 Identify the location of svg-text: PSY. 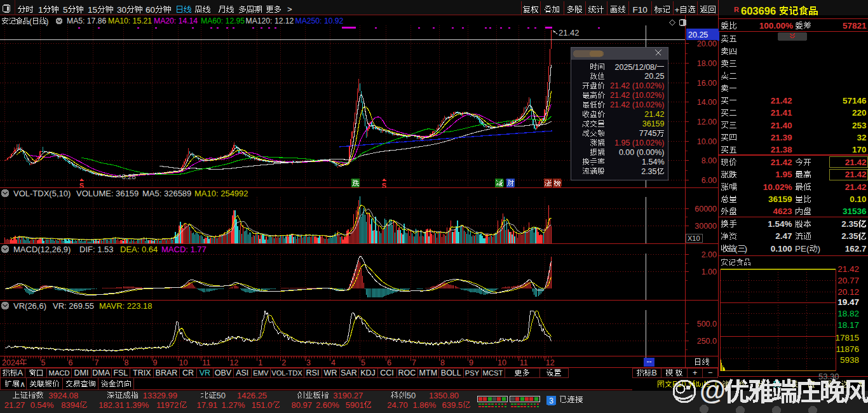
(473, 373).